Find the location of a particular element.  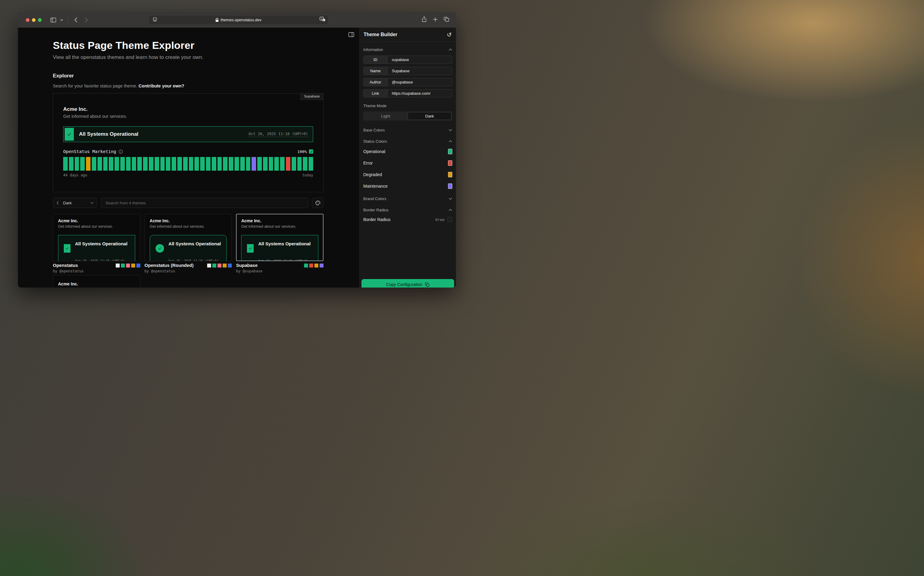

new-tab-icon is located at coordinates (435, 20).